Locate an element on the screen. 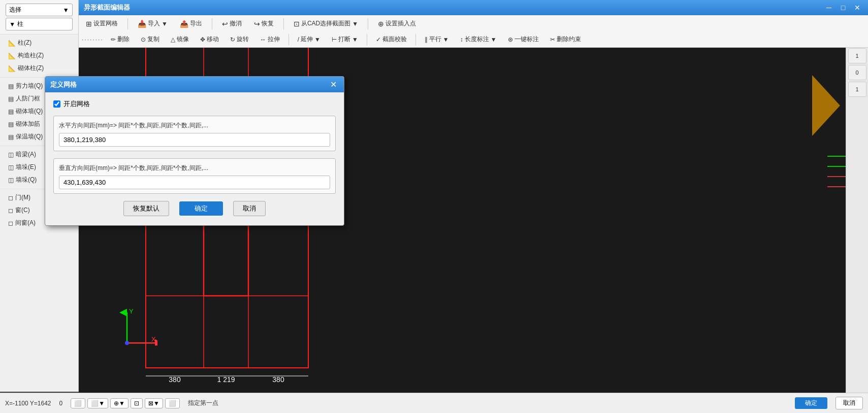 This screenshot has height=413, width=868. h-spacing-label: 水平方向间距(mm)=> 间距*个数,间距,间距*个数,间距,... is located at coordinates (195, 126).